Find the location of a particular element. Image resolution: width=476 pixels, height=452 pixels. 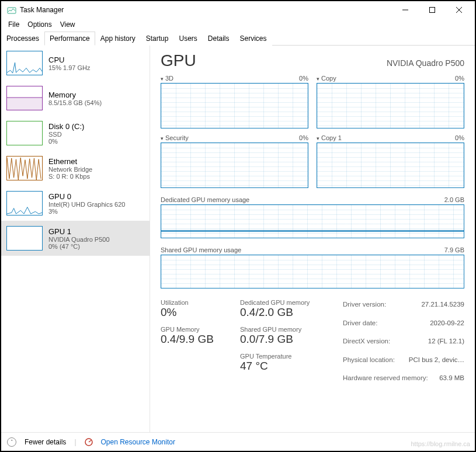

graph-label: Copy 1 is located at coordinates (332, 138).